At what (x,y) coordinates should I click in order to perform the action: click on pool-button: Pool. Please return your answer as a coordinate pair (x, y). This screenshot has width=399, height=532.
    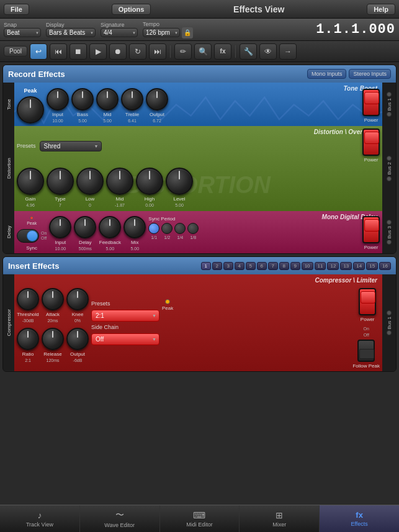
    Looking at the image, I should click on (16, 51).